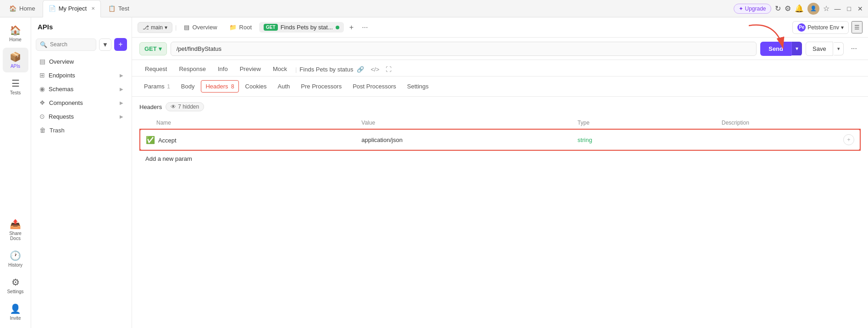  Describe the element at coordinates (28, 8) in the screenshot. I see `home-tab-label: Home` at that location.